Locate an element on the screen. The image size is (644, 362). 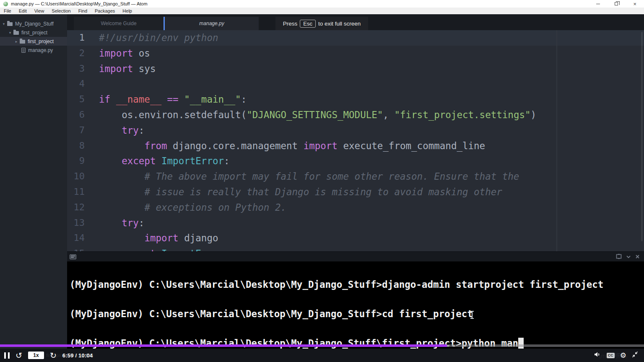
line-number-gutter: 123456789101112131415 is located at coordinates (83, 141).